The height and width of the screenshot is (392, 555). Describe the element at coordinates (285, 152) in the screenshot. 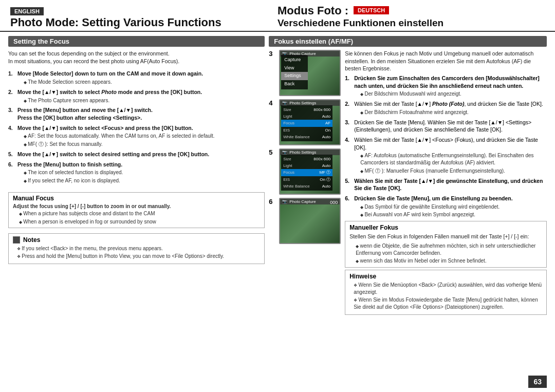

I see `cam5-icon: 📷` at that location.